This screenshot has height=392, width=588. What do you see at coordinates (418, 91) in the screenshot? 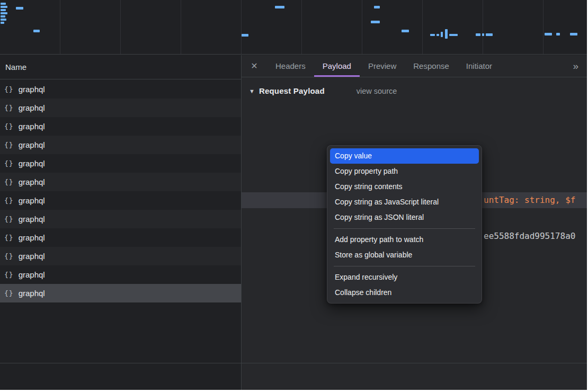
I see `request-payload-section-header: ▼ Request Payload view source` at bounding box center [418, 91].